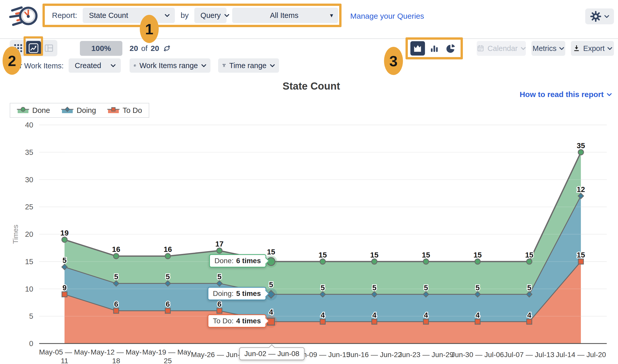 The image size is (618, 364). I want to click on bar-chart-type-button, so click(434, 48).